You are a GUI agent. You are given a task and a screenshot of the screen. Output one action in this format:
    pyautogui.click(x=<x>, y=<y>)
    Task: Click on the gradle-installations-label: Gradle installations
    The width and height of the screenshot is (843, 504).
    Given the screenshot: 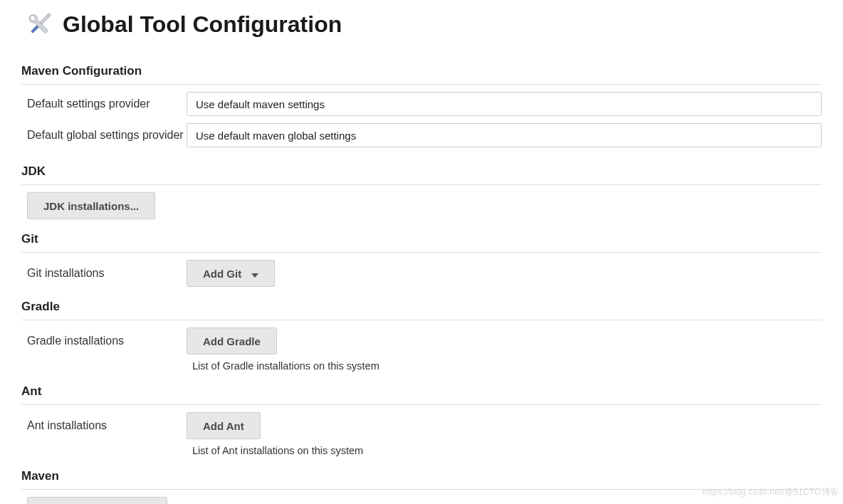 What is the action you would take?
    pyautogui.click(x=107, y=341)
    